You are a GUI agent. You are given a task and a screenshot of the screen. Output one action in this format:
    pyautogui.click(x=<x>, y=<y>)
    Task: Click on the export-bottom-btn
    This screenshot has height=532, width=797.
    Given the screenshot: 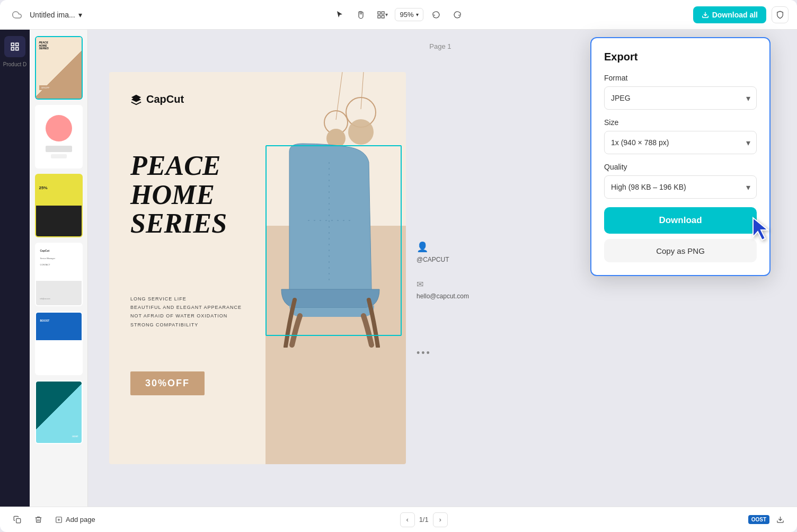 What is the action you would take?
    pyautogui.click(x=780, y=520)
    